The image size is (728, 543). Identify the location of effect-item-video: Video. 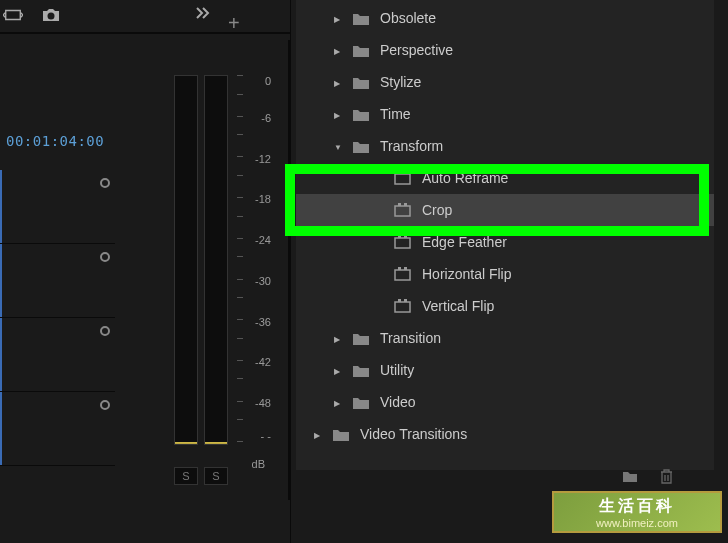
(505, 402).